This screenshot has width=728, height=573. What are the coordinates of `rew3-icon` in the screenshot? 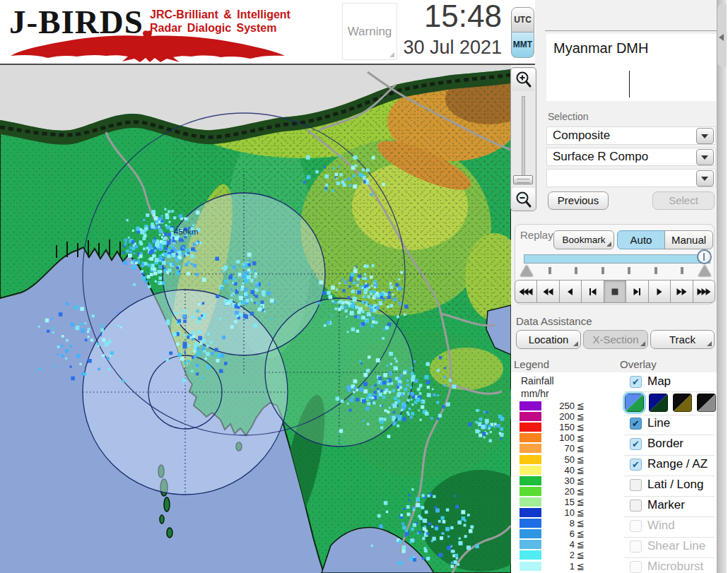 It's located at (526, 292).